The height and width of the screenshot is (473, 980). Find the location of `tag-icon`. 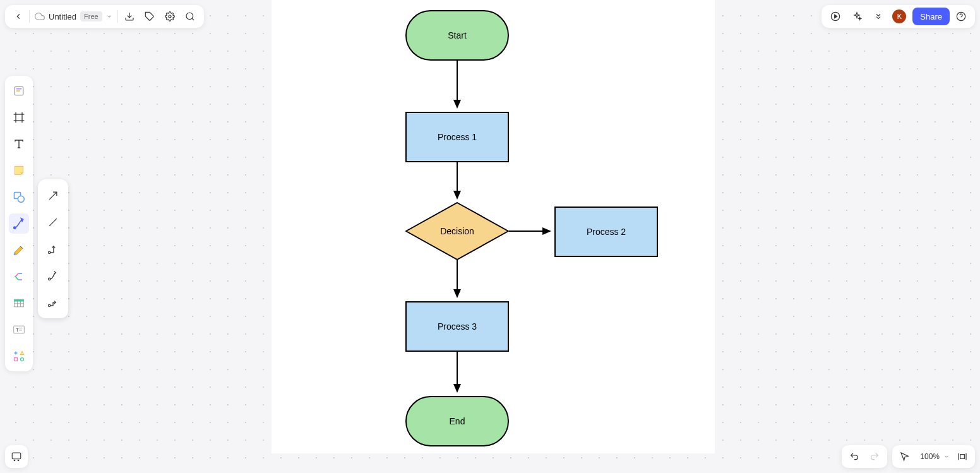

tag-icon is located at coordinates (150, 16).